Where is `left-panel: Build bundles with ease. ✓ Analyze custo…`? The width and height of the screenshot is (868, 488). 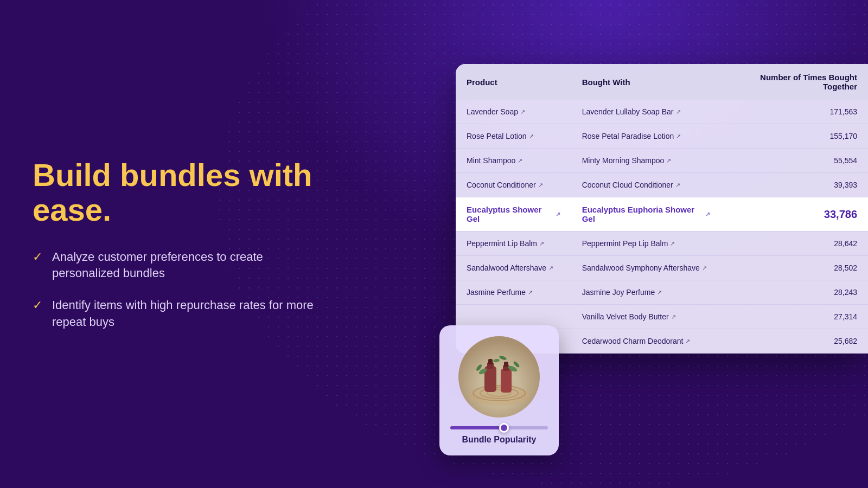
left-panel: Build bundles with ease. ✓ Analyze custo… is located at coordinates (179, 244).